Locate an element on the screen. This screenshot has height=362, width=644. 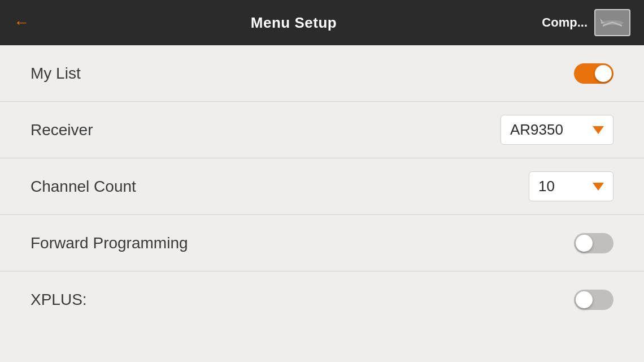
channel-count-dropdown: 10 is located at coordinates (571, 187).